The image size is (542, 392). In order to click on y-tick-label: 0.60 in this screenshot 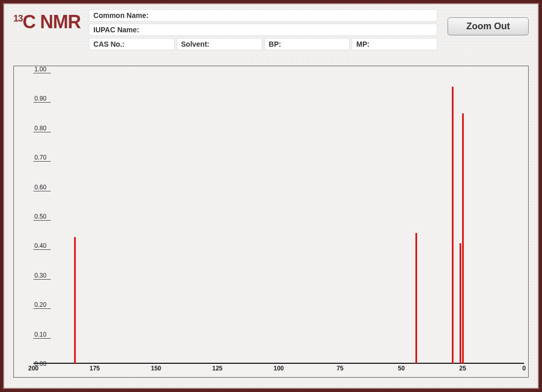, I will do `click(43, 187)`.